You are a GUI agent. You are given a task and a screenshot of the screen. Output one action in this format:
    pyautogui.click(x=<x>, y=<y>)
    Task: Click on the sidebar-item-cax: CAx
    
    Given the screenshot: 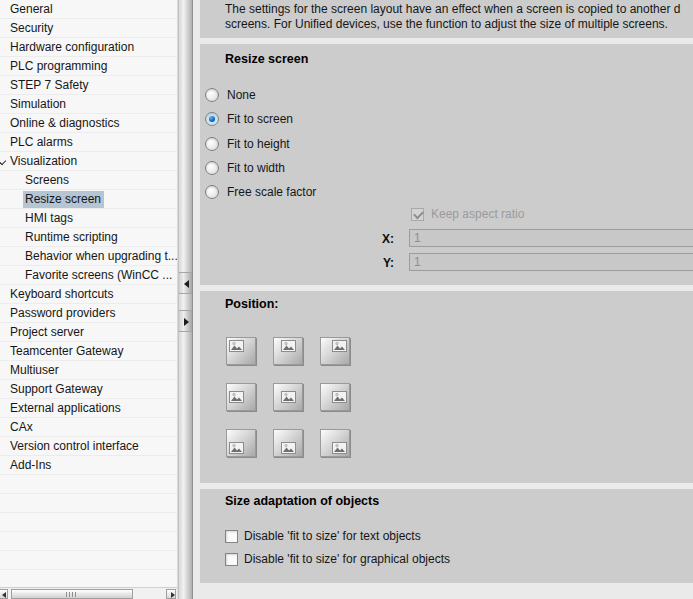 What is the action you would take?
    pyautogui.click(x=88, y=428)
    